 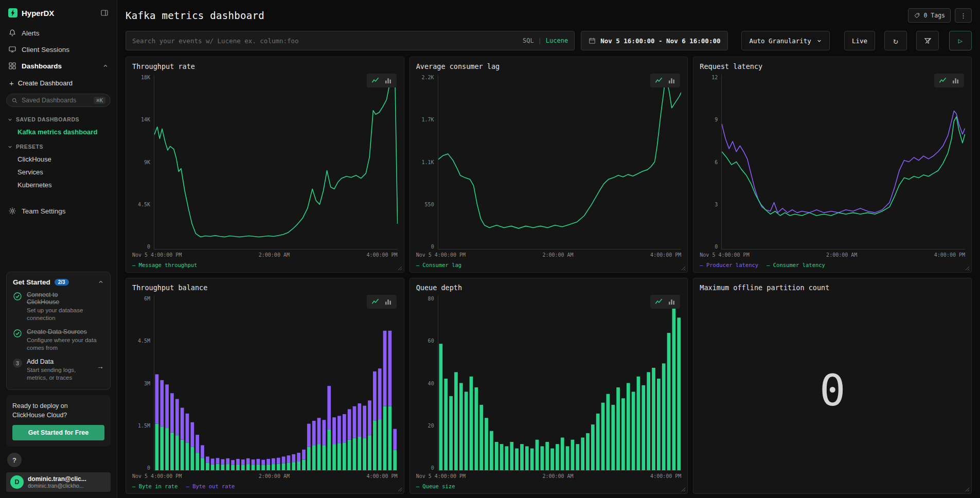 I want to click on chart-title: Maximum offline partition count, so click(x=832, y=288).